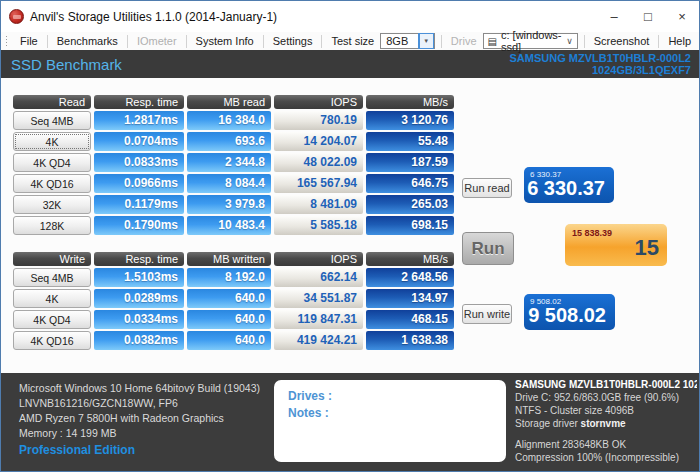  Describe the element at coordinates (52, 204) in the screenshot. I see `test-row-button: 32K` at that location.